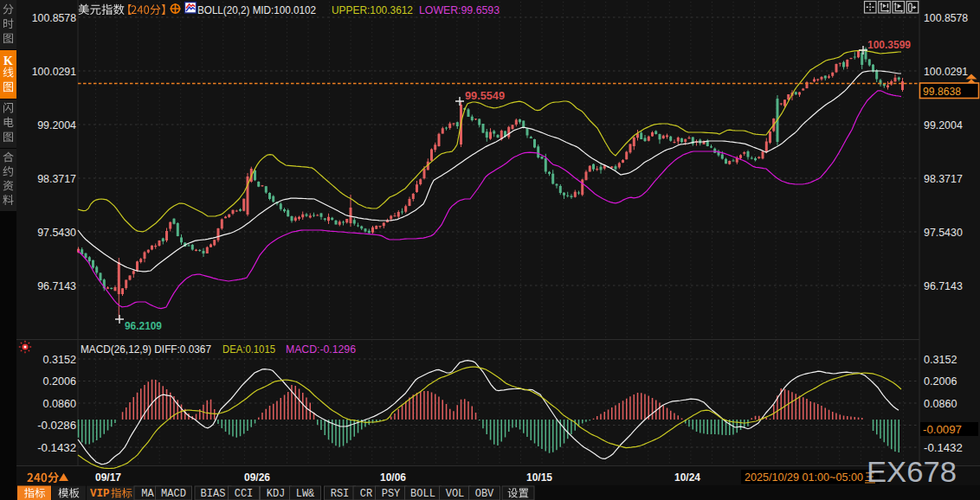 This screenshot has height=500, width=980. I want to click on svg-text: EX678, so click(912, 471).